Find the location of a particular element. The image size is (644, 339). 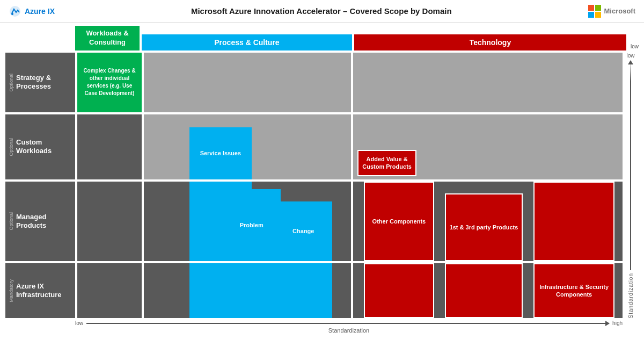

bottom-low-label: low is located at coordinates (79, 323).